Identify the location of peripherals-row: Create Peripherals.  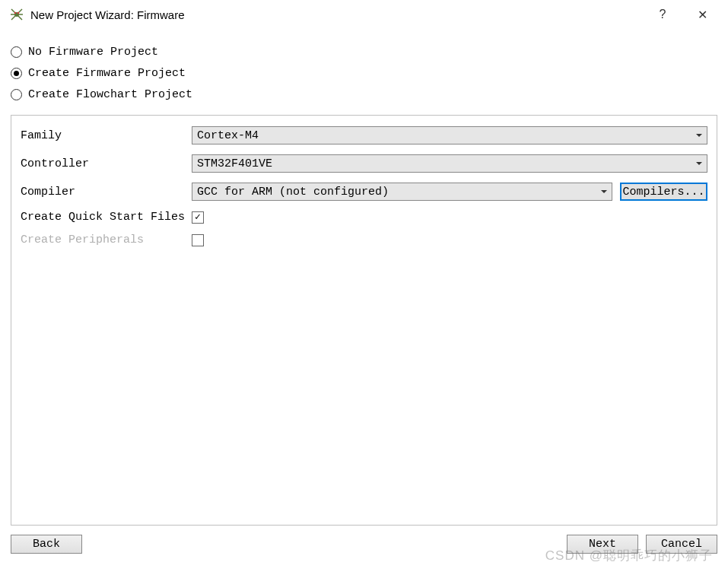
(364, 240).